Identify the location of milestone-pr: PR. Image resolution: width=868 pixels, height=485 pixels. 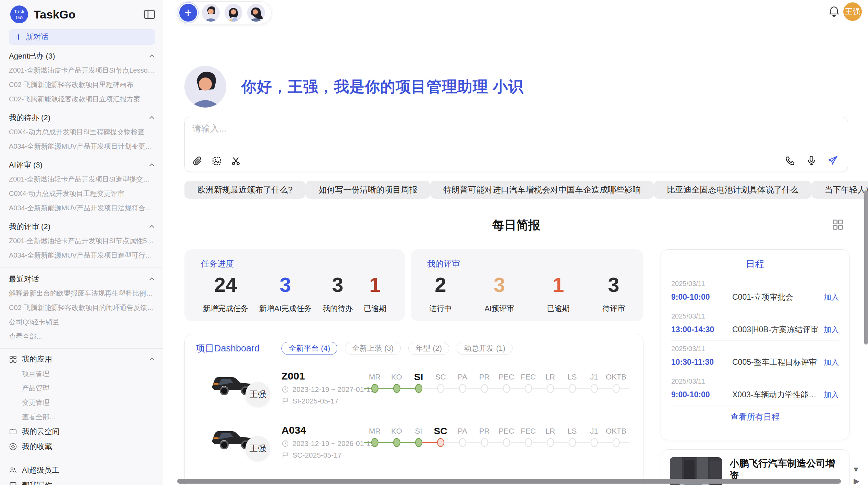
(484, 436).